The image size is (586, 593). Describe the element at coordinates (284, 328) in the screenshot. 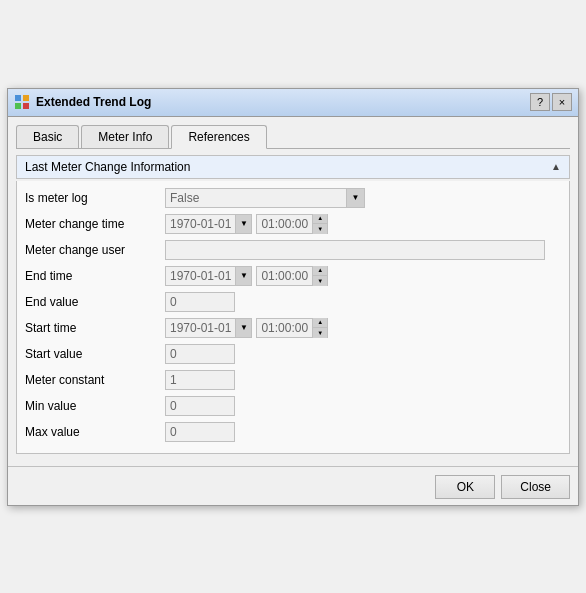

I see `start-time-value: 01:00:00` at that location.